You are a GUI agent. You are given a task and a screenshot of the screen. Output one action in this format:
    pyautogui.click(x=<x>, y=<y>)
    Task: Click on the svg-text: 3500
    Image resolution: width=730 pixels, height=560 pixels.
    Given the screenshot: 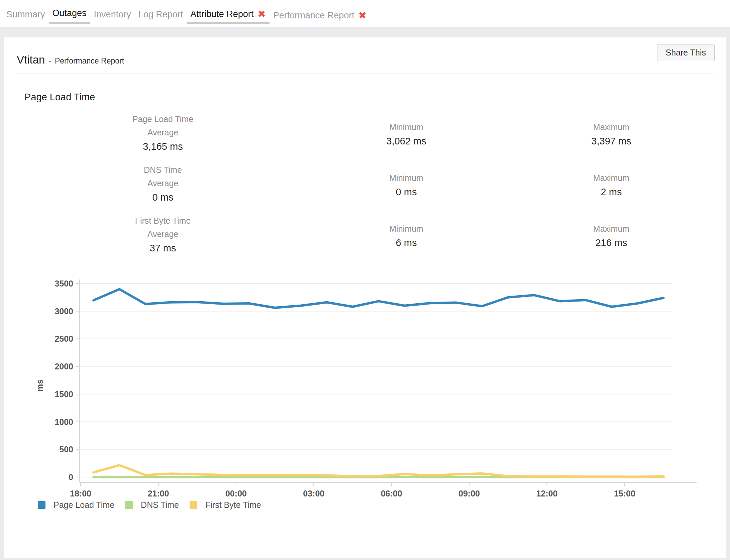 What is the action you would take?
    pyautogui.click(x=64, y=284)
    